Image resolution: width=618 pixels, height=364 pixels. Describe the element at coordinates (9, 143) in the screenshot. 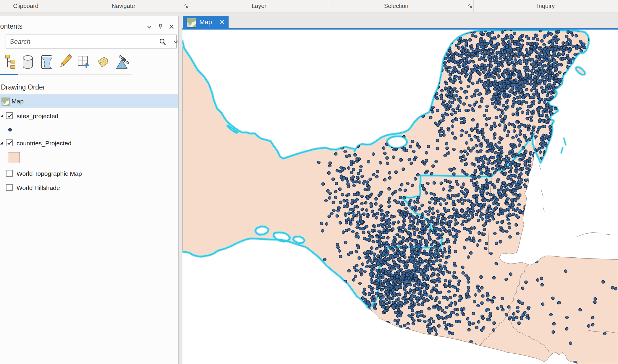

I see `countries-projected-checkbox` at that location.